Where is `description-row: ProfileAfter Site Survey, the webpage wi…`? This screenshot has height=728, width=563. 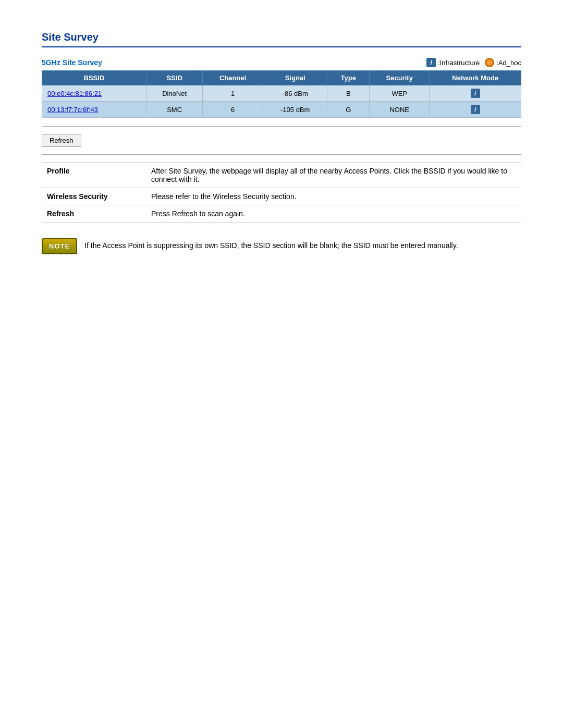 description-row: ProfileAfter Site Survey, the webpage wi… is located at coordinates (282, 175).